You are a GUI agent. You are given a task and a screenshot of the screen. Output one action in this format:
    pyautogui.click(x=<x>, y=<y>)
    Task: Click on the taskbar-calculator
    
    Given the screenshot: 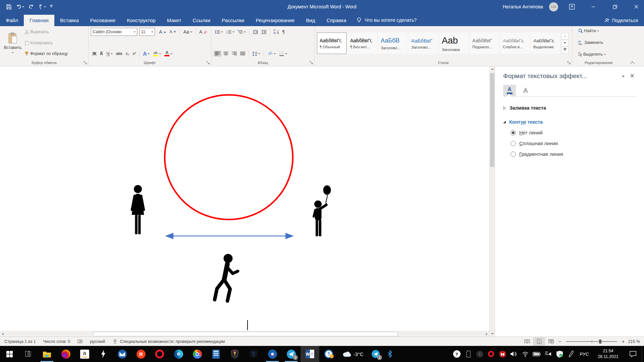 What is the action you would take?
    pyautogui.click(x=216, y=354)
    